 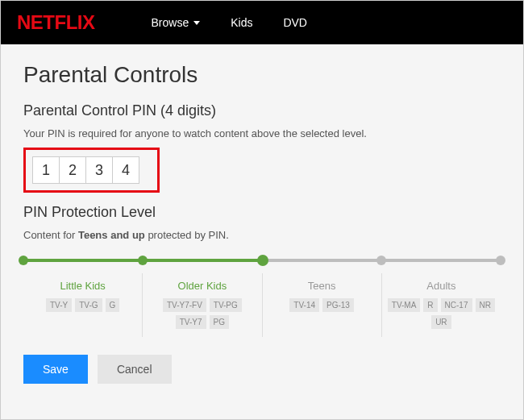 What do you see at coordinates (322, 305) in the screenshot?
I see `level-teens: TeensTV-14PG-13` at bounding box center [322, 305].